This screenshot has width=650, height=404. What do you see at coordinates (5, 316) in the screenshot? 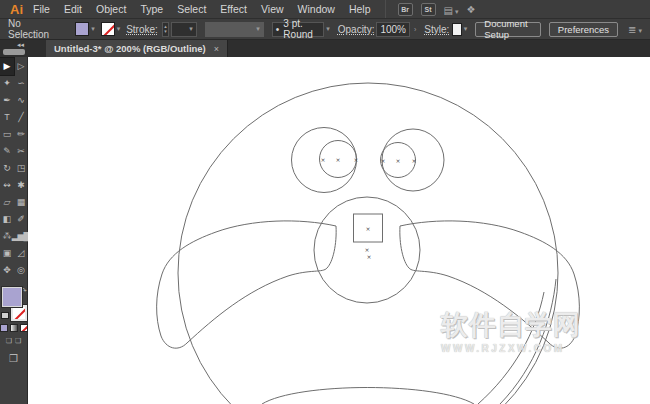
I see `default-fill-stroke-icon` at bounding box center [5, 316].